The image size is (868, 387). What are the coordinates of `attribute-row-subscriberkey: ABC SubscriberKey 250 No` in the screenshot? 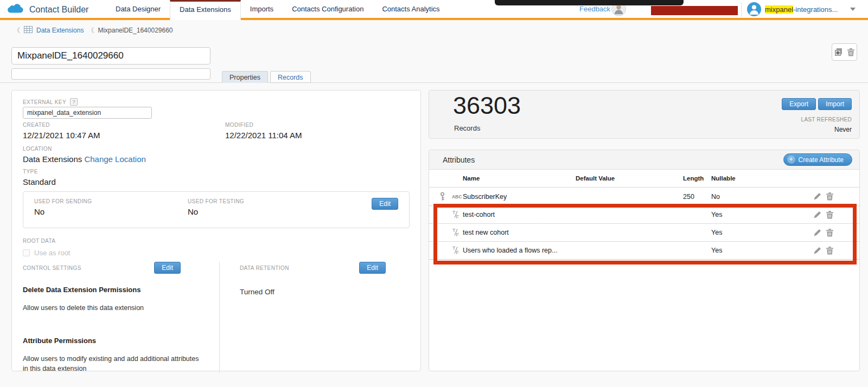 It's located at (644, 196).